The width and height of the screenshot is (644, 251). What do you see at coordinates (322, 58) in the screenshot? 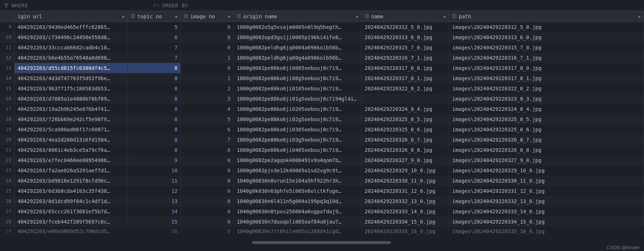
I see `table-row: 12404292203/b6e4b55a76548a0d698…711000g0…` at bounding box center [322, 58].